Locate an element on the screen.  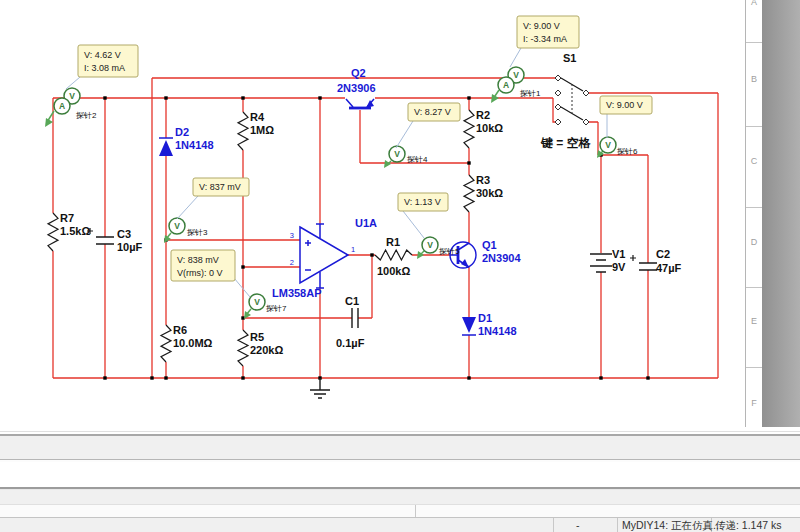
s1-ref: S1 is located at coordinates (570, 58).